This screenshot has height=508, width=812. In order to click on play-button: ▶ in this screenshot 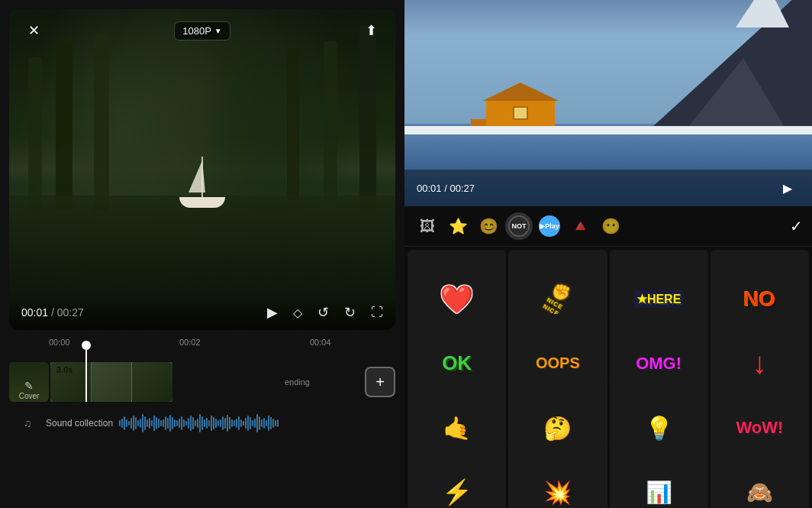, I will do `click(272, 312)`.